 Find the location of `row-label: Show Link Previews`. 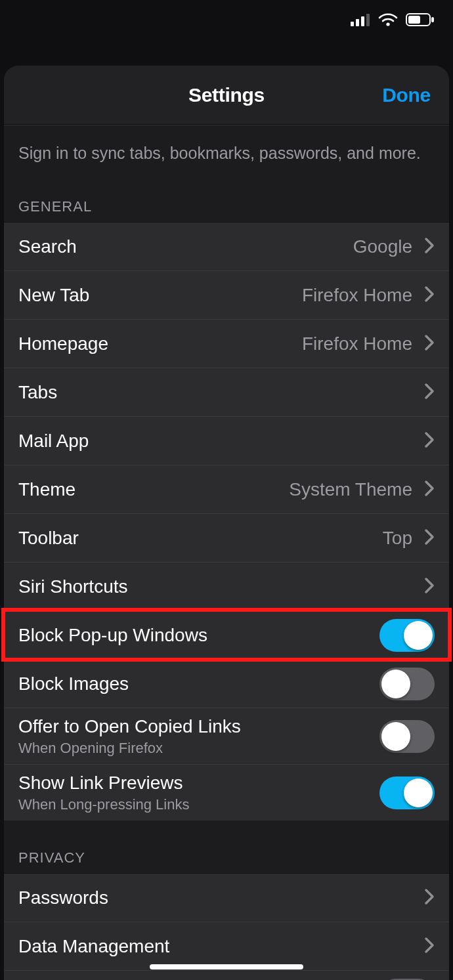

row-label: Show Link Previews is located at coordinates (104, 783).